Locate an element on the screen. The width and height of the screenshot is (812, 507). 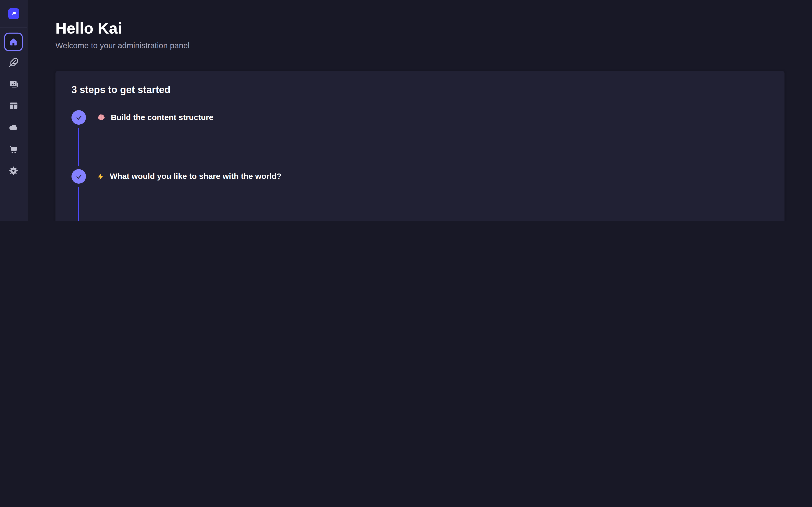
sidebar-item-content-manager is located at coordinates (13, 62).